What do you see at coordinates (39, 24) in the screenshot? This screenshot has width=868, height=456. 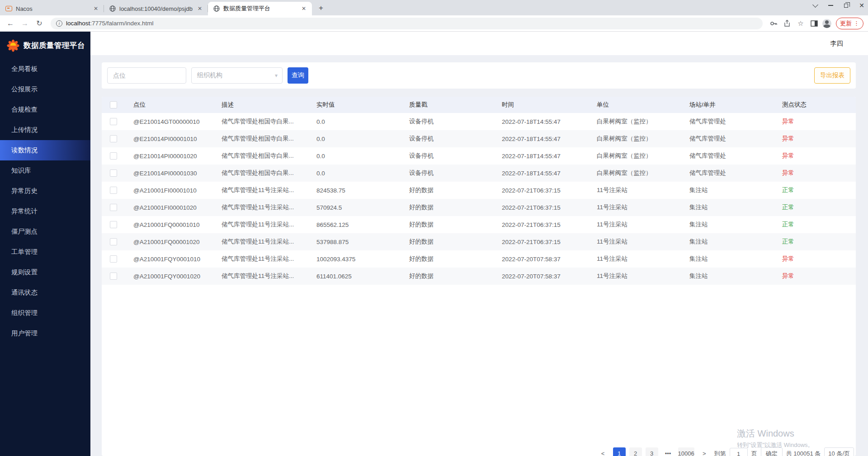 I see `reload-icon: ↻` at bounding box center [39, 24].